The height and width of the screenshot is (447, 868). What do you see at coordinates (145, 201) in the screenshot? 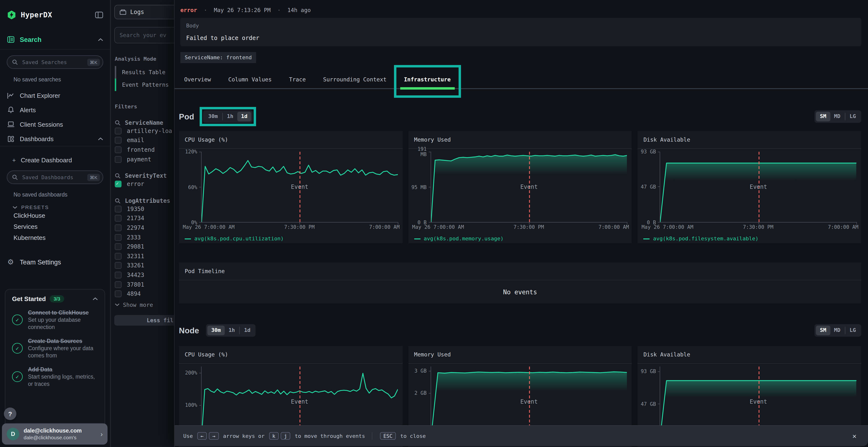
I see `filter-group-logattributes: LogAttributes` at bounding box center [145, 201].